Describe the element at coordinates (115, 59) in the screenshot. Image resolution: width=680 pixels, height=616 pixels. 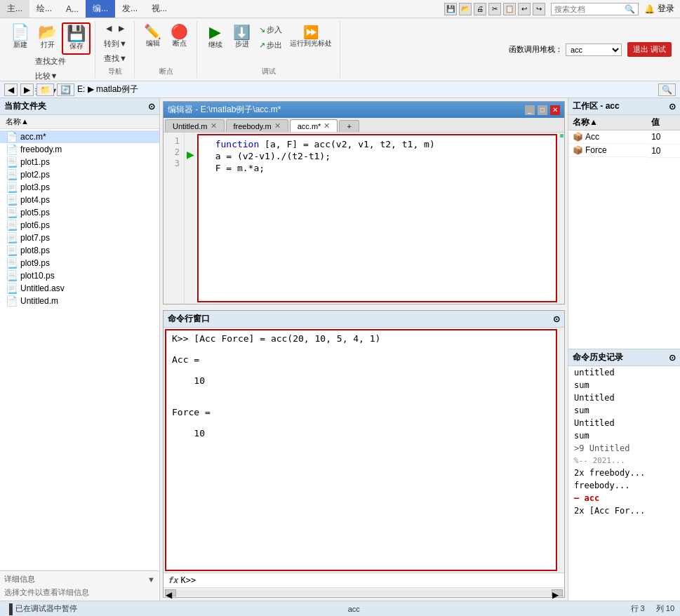
I see `find-button: 查找▼` at that location.